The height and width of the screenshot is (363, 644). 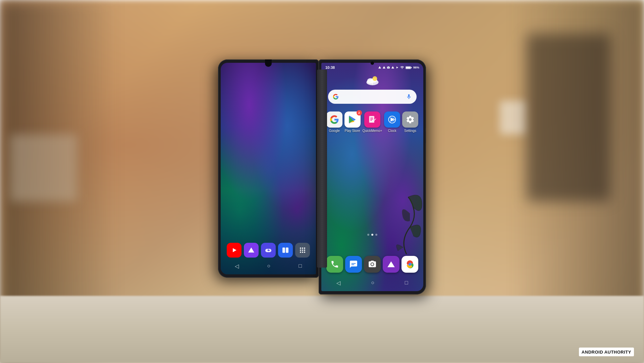 I want to click on back-button-left: ◁, so click(x=237, y=266).